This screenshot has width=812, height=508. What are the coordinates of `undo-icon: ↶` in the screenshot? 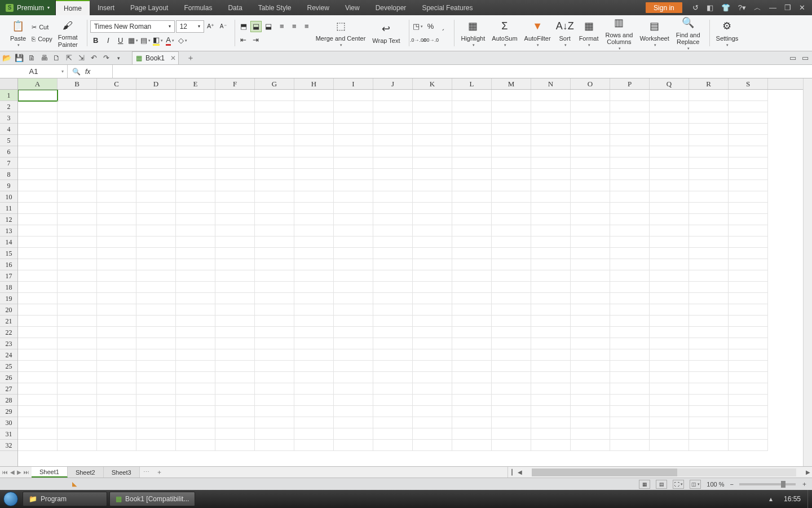 It's located at (94, 58).